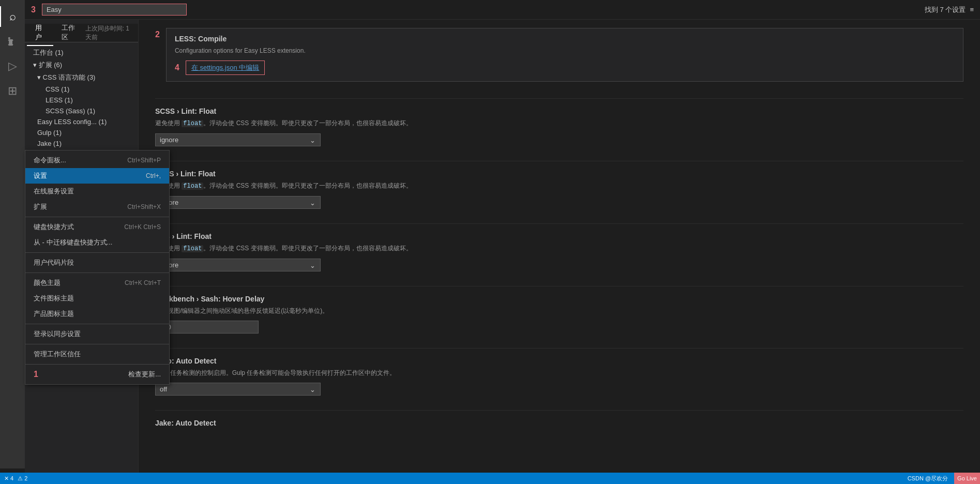 The height and width of the screenshot is (484, 980). What do you see at coordinates (56, 33) in the screenshot?
I see `tabs-left: 用户 工作区` at bounding box center [56, 33].